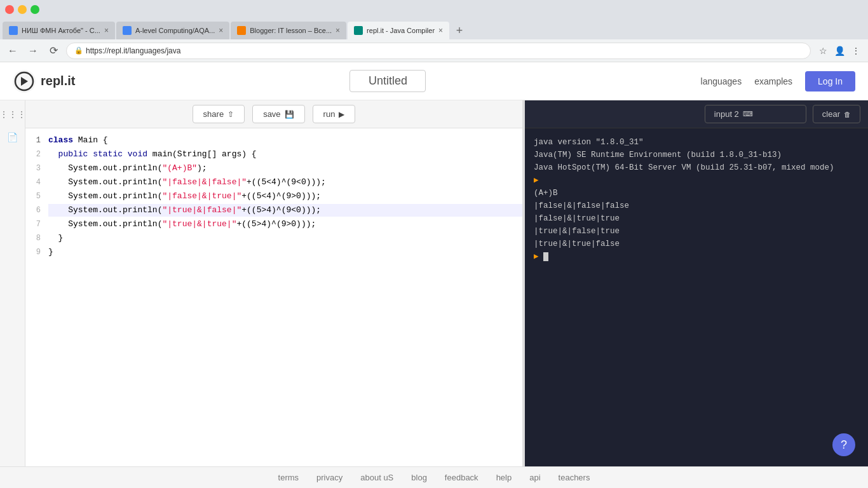 This screenshot has width=868, height=488. I want to click on login-button: Log In, so click(830, 81).